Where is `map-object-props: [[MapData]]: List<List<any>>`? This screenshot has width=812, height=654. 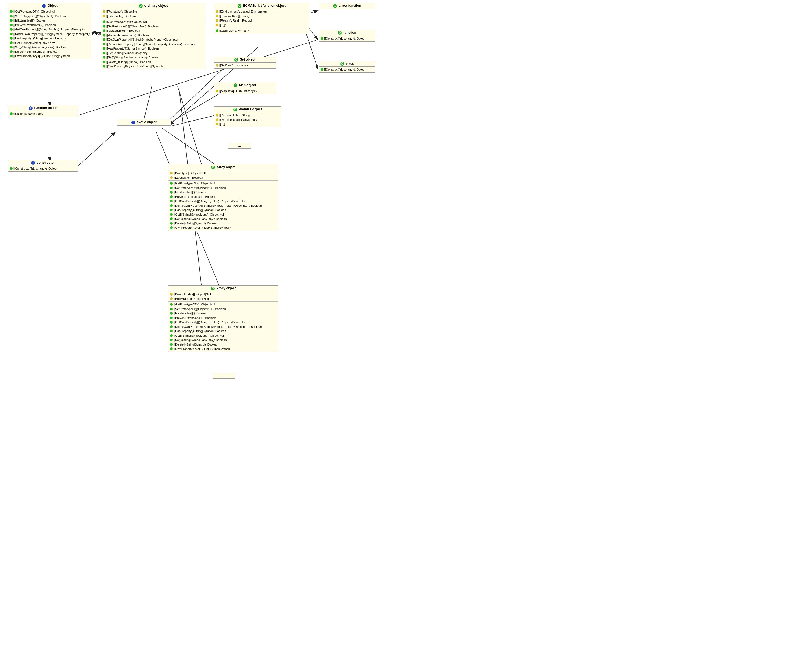
map-object-props: [[MapData]]: List<List<any>> is located at coordinates (245, 91).